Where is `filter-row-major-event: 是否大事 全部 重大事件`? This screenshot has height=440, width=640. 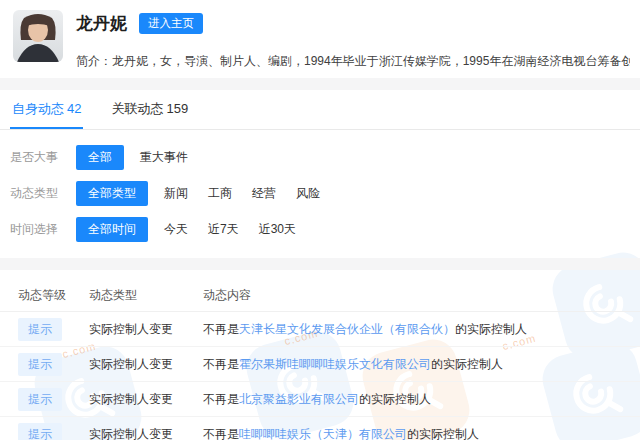 filter-row-major-event: 是否大事 全部 重大事件 is located at coordinates (325, 157).